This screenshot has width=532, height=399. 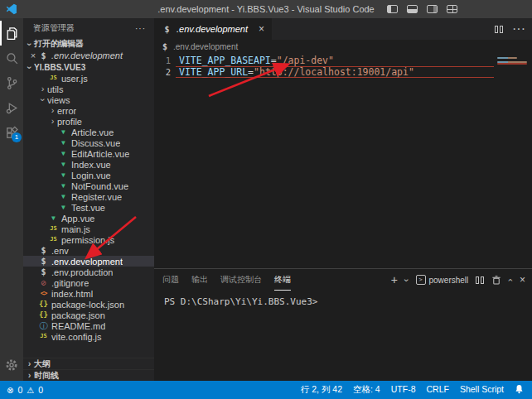 I want to click on terminal-profile-powershell: > powershell, so click(x=443, y=280).